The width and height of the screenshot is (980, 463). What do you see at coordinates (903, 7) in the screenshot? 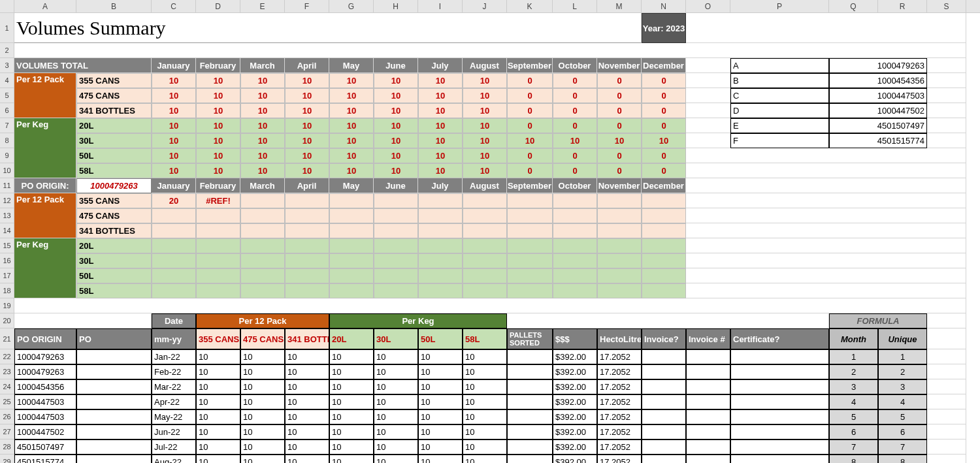
I see `col-header-R: R` at bounding box center [903, 7].